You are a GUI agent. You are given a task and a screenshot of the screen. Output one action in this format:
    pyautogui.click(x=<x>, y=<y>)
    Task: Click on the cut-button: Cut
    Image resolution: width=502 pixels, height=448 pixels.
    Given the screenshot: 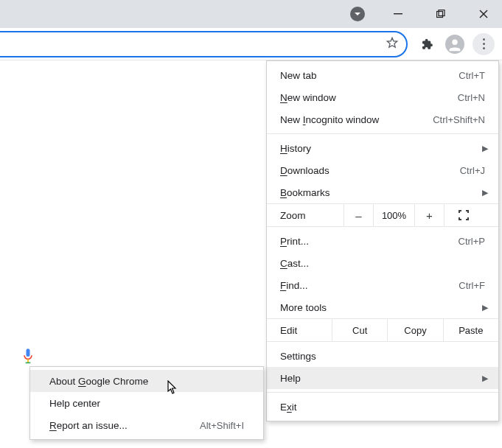 What is the action you would take?
    pyautogui.click(x=360, y=330)
    